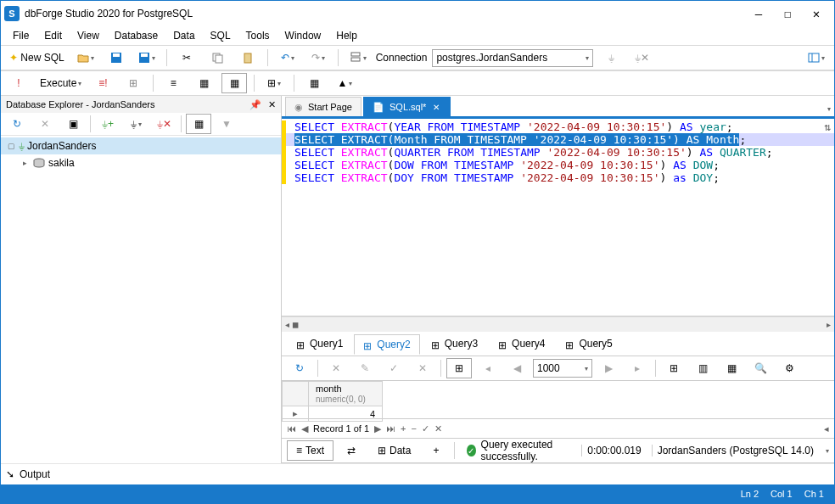 This screenshot has width=835, height=504. I want to click on connection-select: postgres.JordanSanders▾, so click(513, 58).